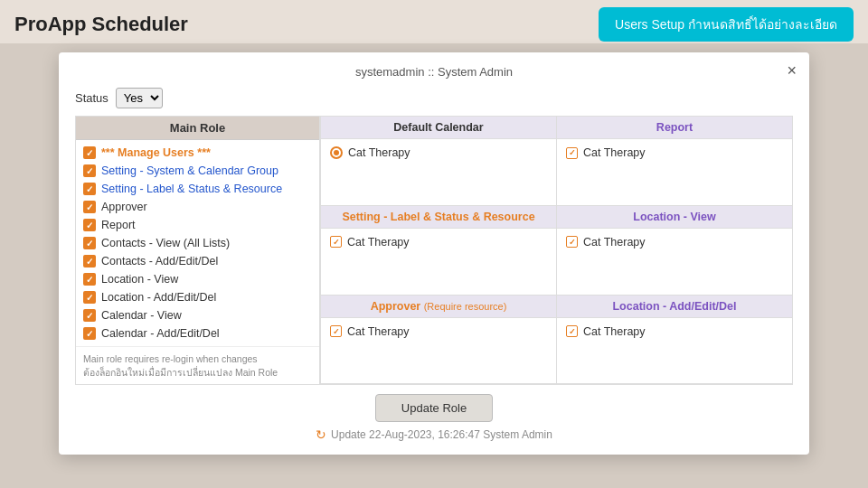 This screenshot has width=868, height=488. Describe the element at coordinates (125, 207) in the screenshot. I see `role-label: Approver` at that location.